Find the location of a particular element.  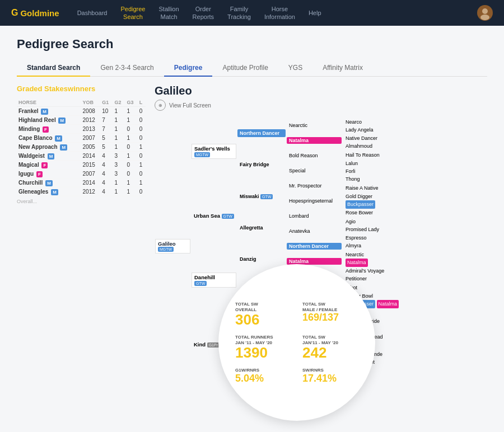

names-group-4: Agio Promised Lady Espresso Almyra is located at coordinates (417, 234).